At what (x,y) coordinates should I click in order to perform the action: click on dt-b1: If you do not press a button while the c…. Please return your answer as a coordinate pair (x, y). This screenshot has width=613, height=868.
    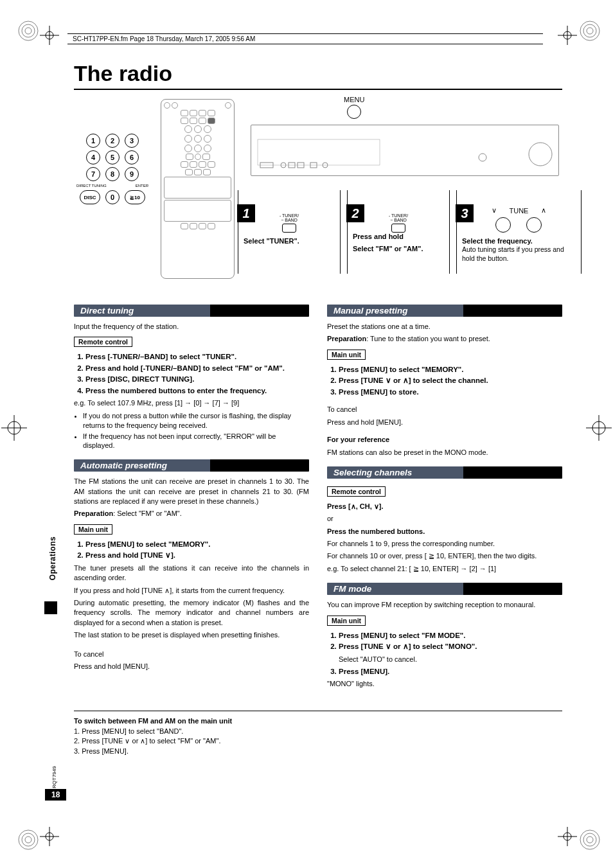
    Looking at the image, I should click on (196, 421).